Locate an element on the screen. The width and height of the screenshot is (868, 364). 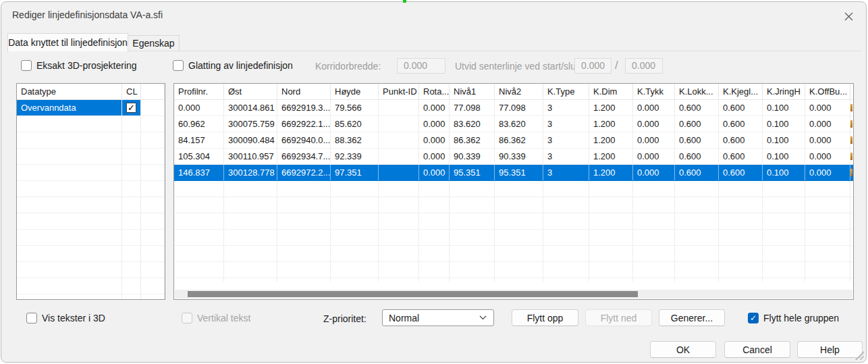
help-button: Help is located at coordinates (830, 350).